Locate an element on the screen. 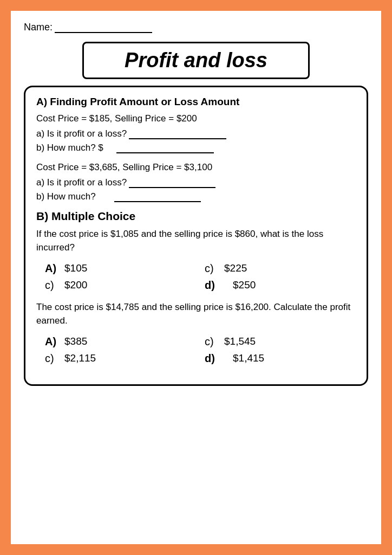  problem-2: Cost Price = $3,685, Selling Price = $3,… is located at coordinates (196, 182).